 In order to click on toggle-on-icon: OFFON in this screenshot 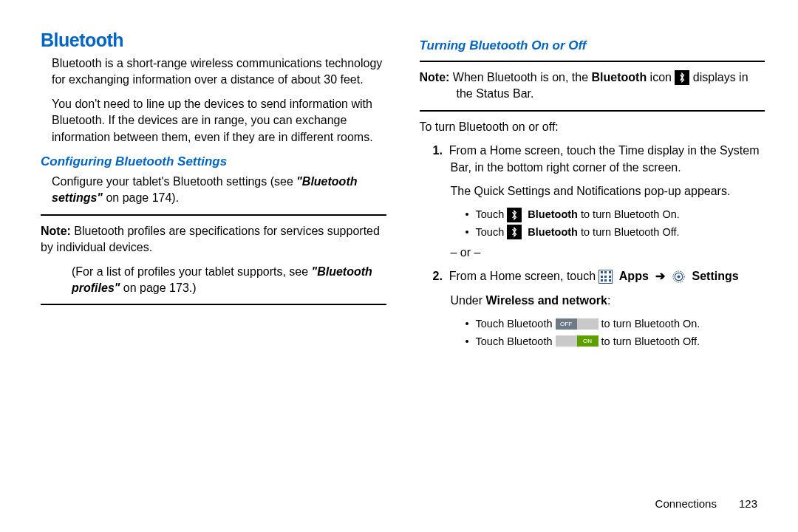, I will do `click(577, 341)`.